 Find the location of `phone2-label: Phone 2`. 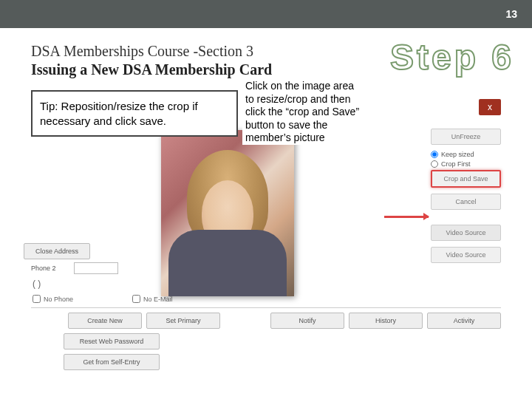

phone2-label: Phone 2 is located at coordinates (52, 268).